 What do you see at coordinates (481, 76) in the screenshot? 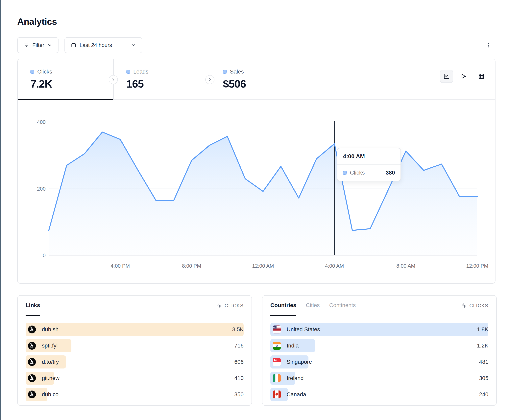
I see `table-grid-icon` at bounding box center [481, 76].